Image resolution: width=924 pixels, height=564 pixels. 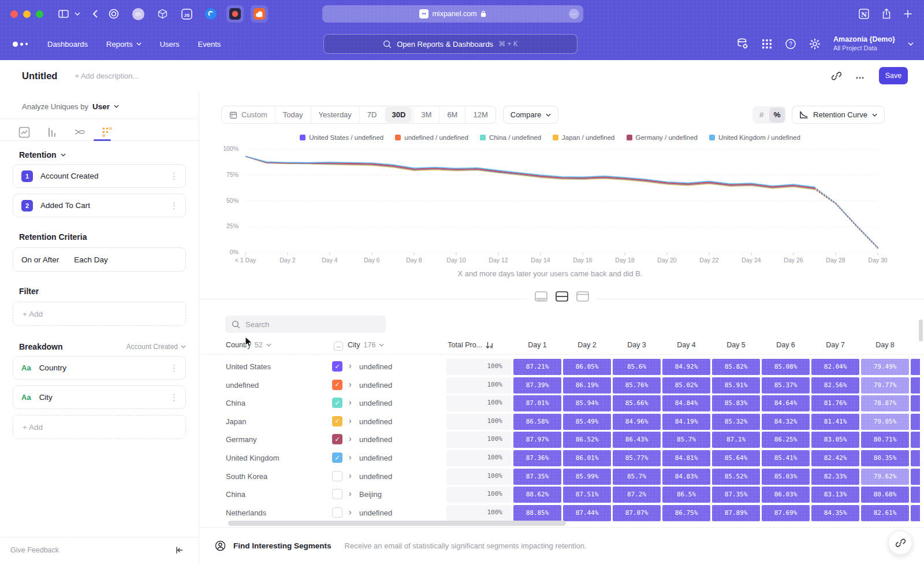 What do you see at coordinates (885, 477) in the screenshot?
I see `retention-cell: 79.62%` at bounding box center [885, 477].